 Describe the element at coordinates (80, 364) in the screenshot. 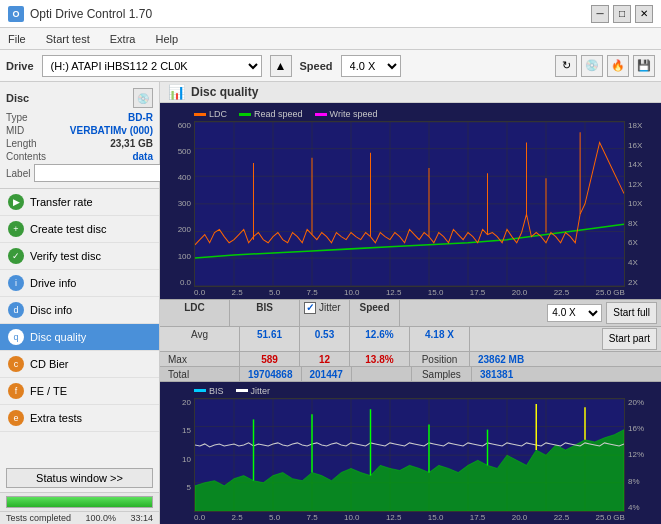

I see `sidebar-item-cd-bier: c CD Bier` at that location.